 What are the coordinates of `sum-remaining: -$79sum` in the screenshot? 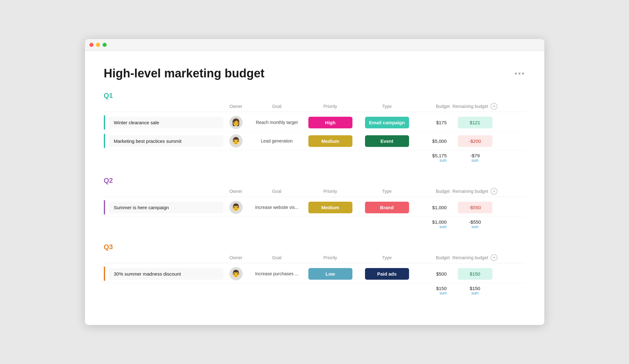 It's located at (475, 158).